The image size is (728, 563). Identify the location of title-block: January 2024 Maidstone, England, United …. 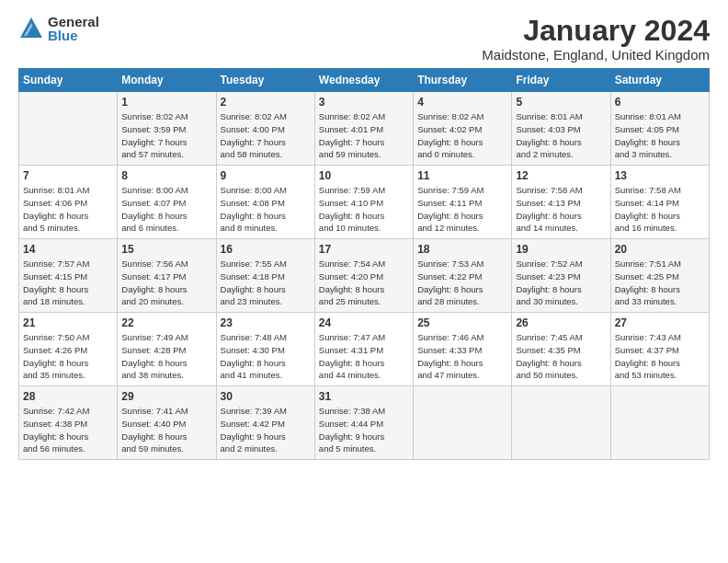
(596, 39).